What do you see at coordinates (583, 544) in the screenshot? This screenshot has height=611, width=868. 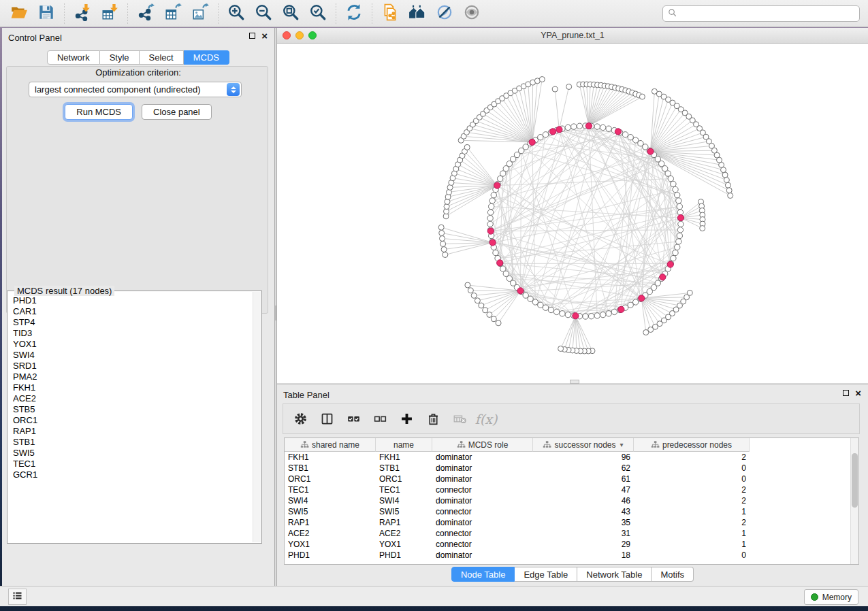 I see `table-cell: 29` at bounding box center [583, 544].